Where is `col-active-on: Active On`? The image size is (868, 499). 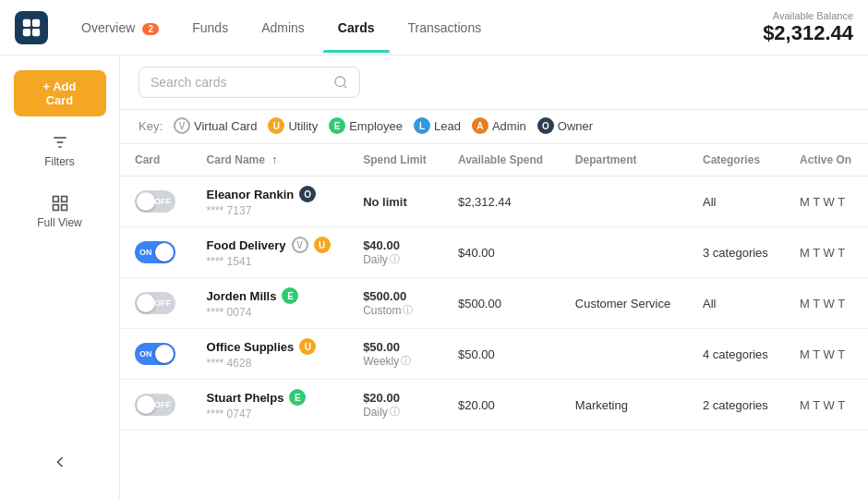
col-active-on: Active On is located at coordinates (826, 161).